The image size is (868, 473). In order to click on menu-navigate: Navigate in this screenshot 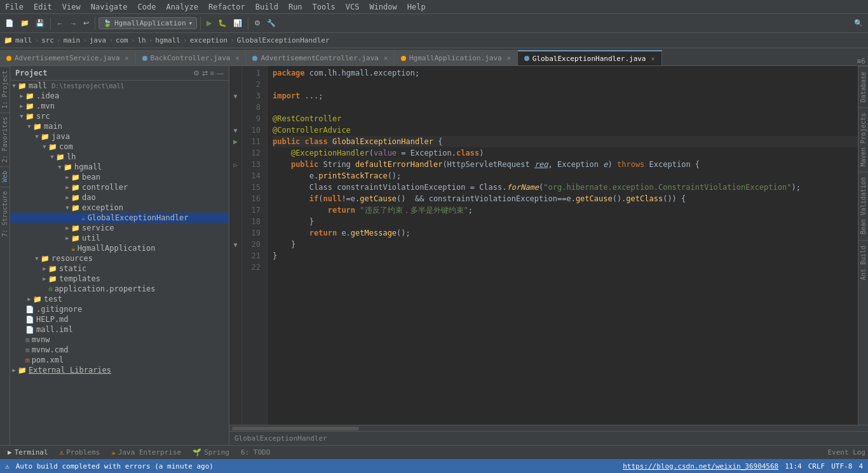, I will do `click(109, 7)`.